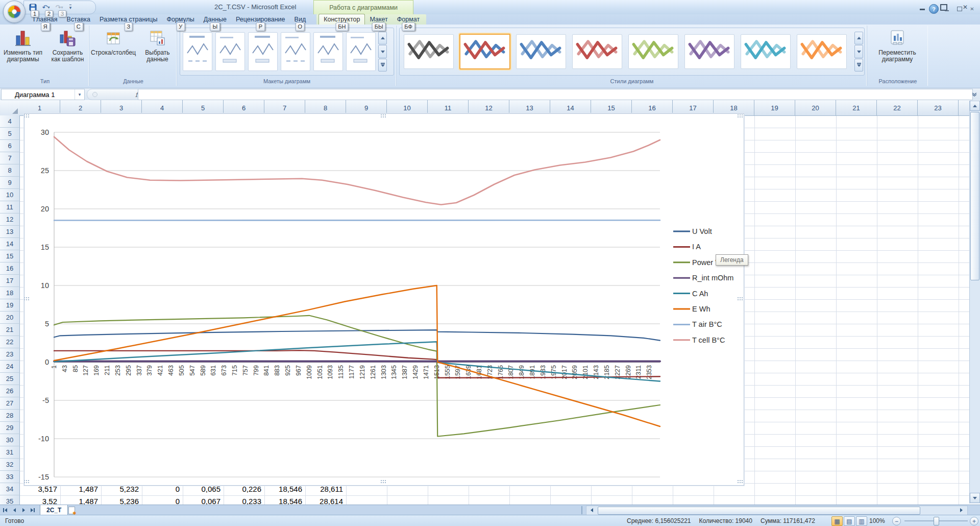 The width and height of the screenshot is (980, 526). I want to click on row-header-24: 24, so click(10, 367).